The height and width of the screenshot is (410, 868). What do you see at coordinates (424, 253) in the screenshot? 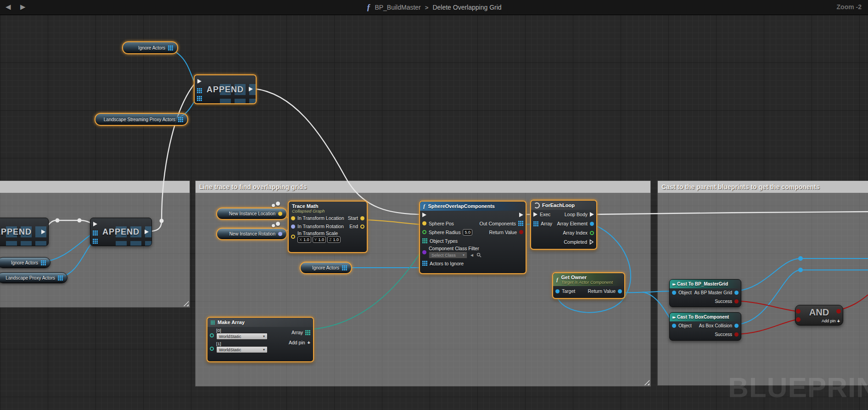
I see `class-in-pin` at bounding box center [424, 253].